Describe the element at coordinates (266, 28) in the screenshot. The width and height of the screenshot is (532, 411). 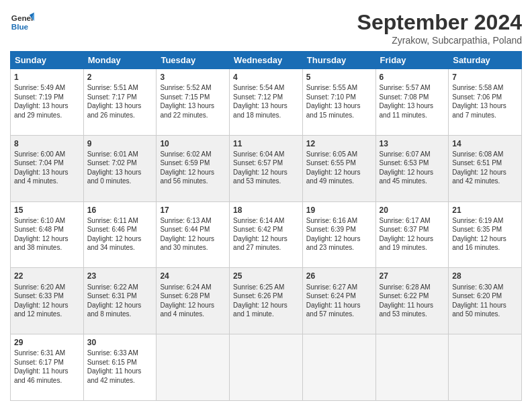
I see `header: General Blue September 2024 Zyrakow, Sub…` at that location.